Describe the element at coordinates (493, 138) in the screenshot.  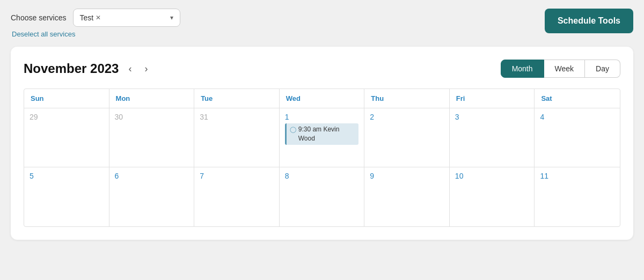
I see `calendar-cell-3: 3` at that location.